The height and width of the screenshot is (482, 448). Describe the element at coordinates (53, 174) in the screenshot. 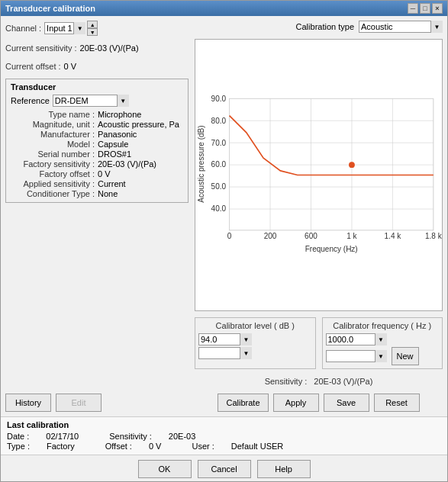

I see `factory-offset-label: Factory offset :` at that location.